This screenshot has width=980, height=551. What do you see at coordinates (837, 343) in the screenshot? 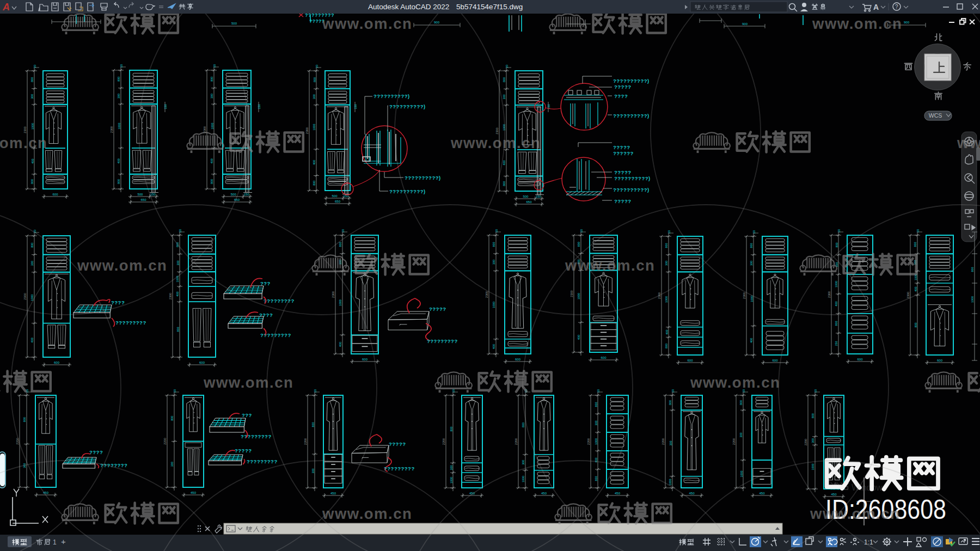
I see `svg-text: 250` at bounding box center [837, 343].